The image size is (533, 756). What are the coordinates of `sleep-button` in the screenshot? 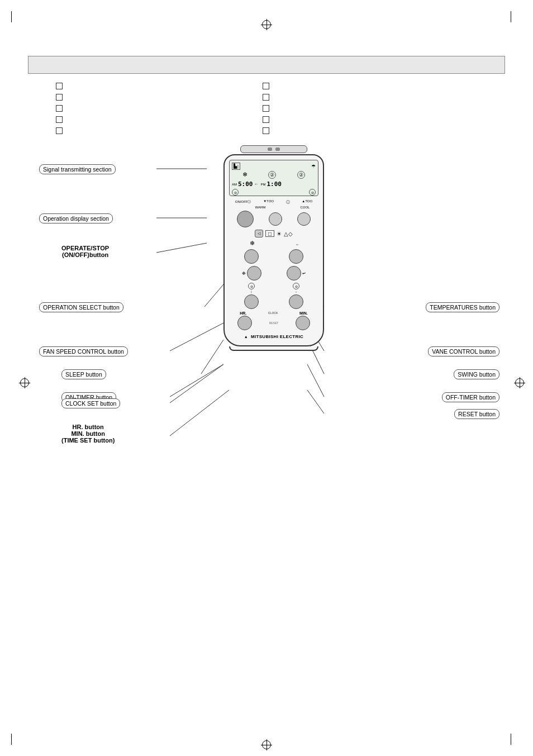 It's located at (254, 273).